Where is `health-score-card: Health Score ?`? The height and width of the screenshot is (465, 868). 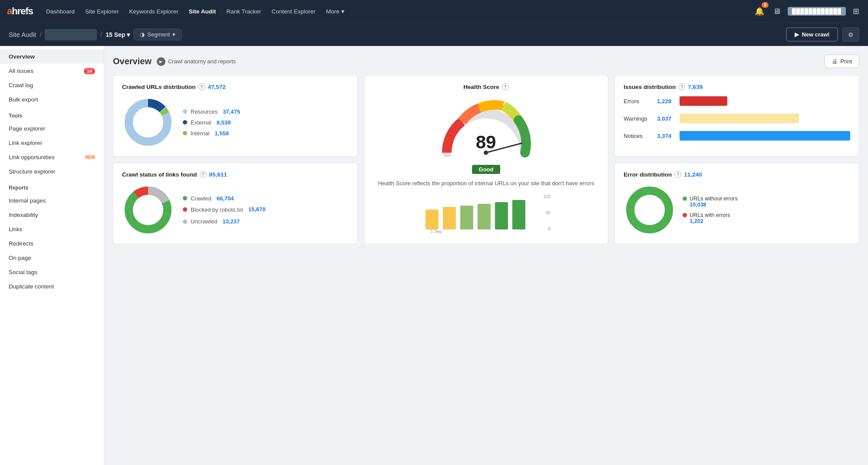 health-score-card: Health Score ? is located at coordinates (486, 160).